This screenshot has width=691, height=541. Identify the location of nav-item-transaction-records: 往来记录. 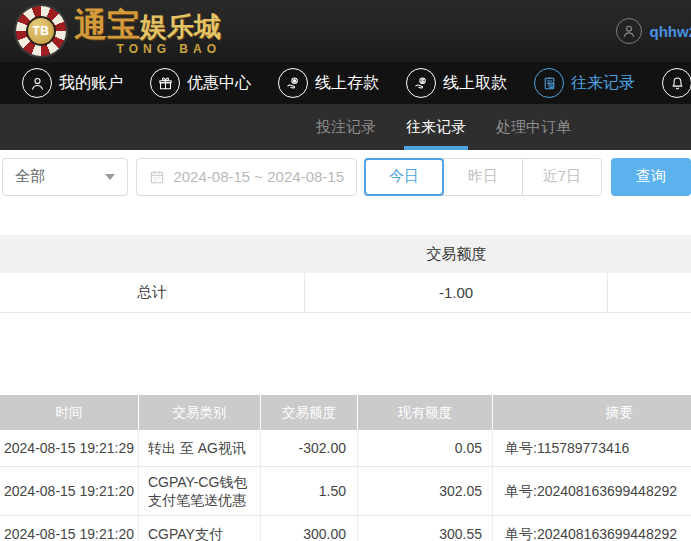
(584, 83).